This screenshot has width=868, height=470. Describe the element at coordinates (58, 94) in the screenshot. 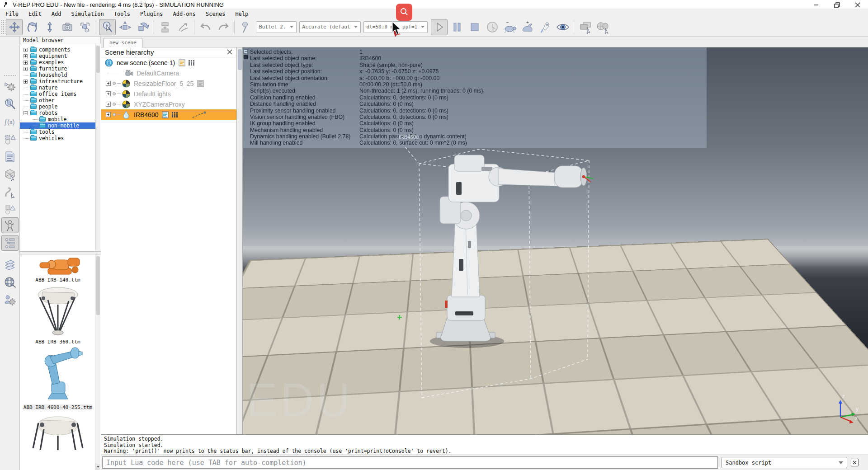

I see `tree-item-office-items: office items` at that location.